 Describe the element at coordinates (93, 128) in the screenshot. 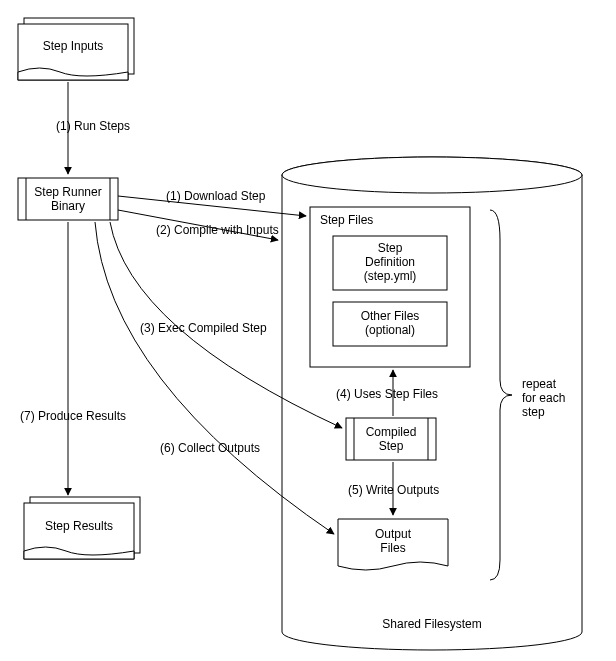

I see `edge-run-steps: (1) Run Steps` at that location.